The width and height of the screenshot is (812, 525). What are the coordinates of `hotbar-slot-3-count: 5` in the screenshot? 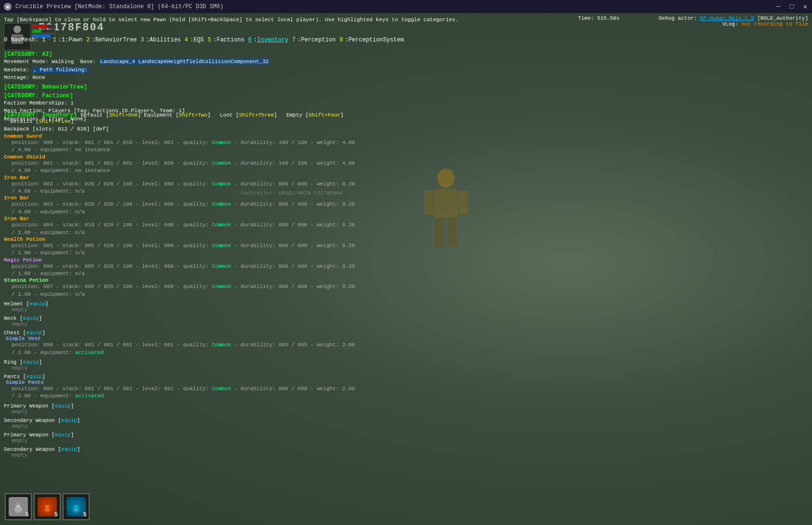 It's located at (85, 515).